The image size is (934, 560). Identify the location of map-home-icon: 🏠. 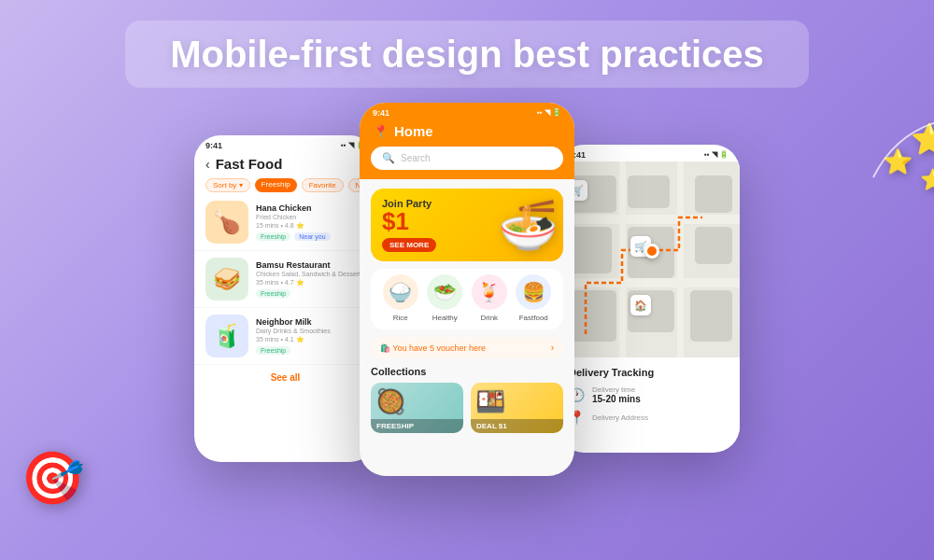
(641, 305).